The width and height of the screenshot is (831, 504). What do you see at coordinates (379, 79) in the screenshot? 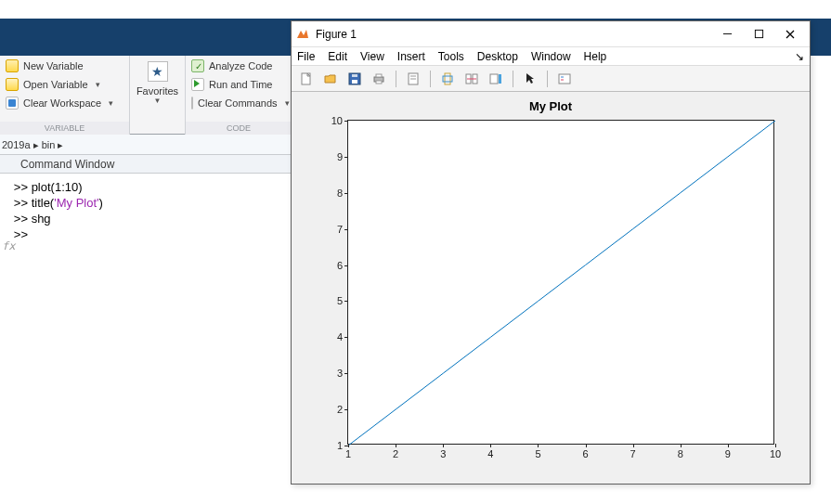
I see `print-icon` at bounding box center [379, 79].